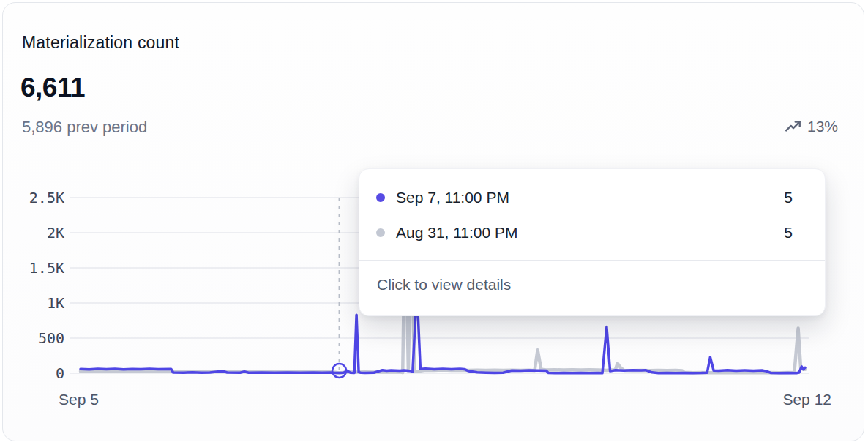  What do you see at coordinates (452, 198) in the screenshot?
I see `tooltip-current-label: Sep 7, 11:00 PM` at bounding box center [452, 198].